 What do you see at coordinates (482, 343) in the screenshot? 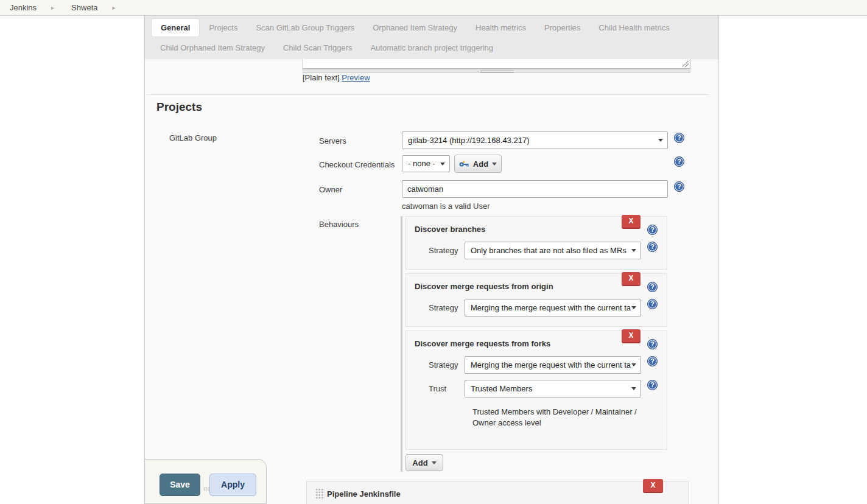
I see `behaviour-title: Discover merge requests from forks` at bounding box center [482, 343].